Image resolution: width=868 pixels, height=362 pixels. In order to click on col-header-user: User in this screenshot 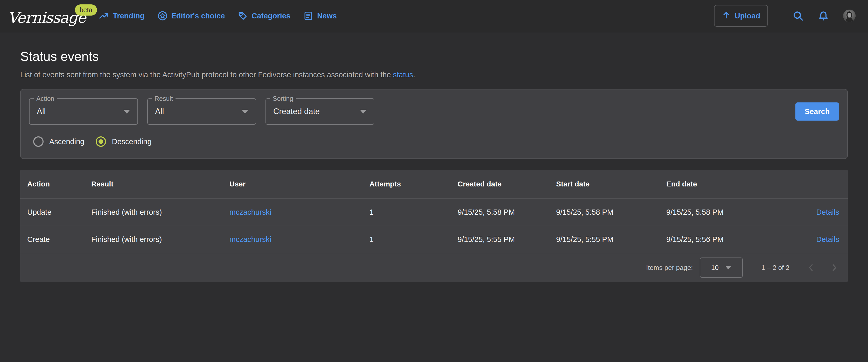, I will do `click(299, 184)`.